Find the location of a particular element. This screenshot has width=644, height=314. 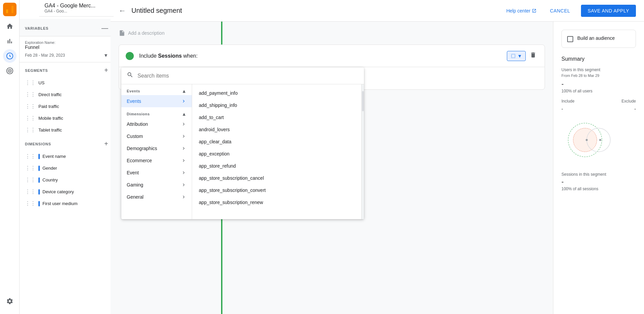

summary-date-range: From Feb 28 to Mar 29 is located at coordinates (599, 76).